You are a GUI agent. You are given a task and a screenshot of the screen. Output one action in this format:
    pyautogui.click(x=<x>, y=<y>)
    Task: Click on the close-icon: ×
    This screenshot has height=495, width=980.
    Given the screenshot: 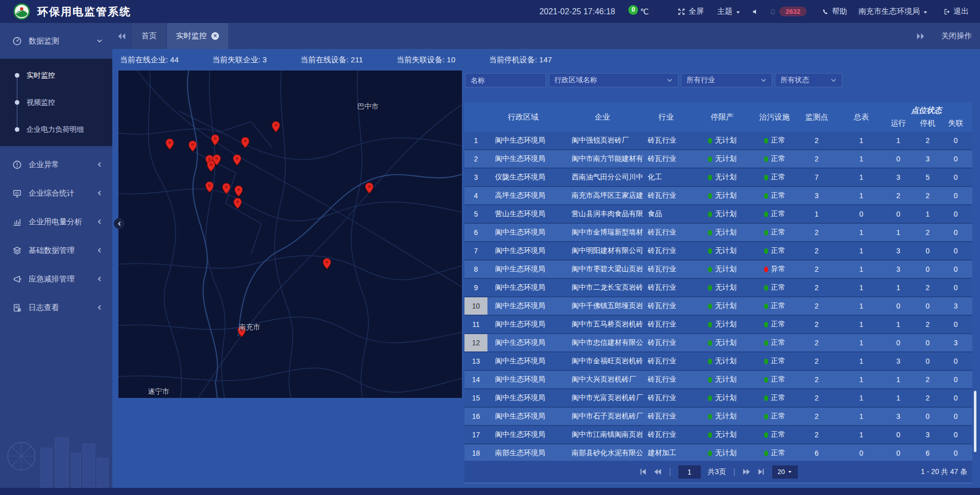 What is the action you would take?
    pyautogui.click(x=215, y=36)
    